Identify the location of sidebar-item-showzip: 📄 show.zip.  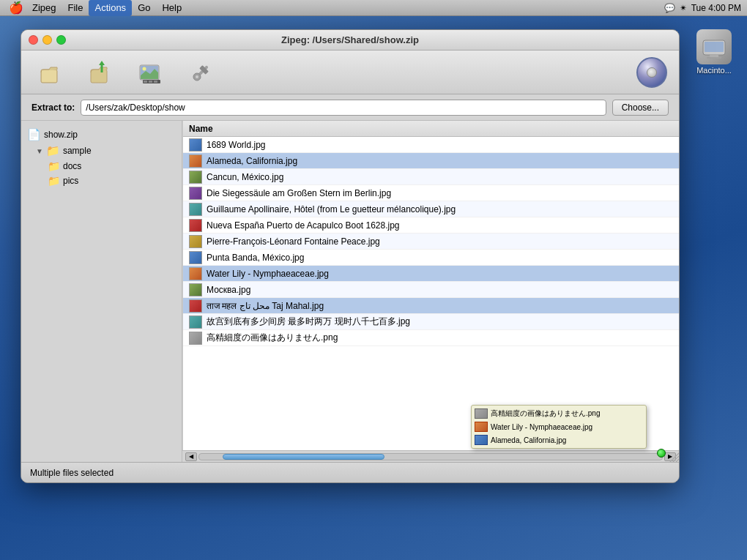
(101, 135).